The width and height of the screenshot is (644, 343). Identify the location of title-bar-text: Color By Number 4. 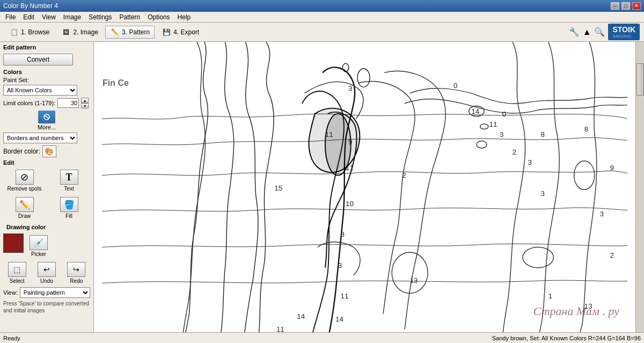
(31, 6).